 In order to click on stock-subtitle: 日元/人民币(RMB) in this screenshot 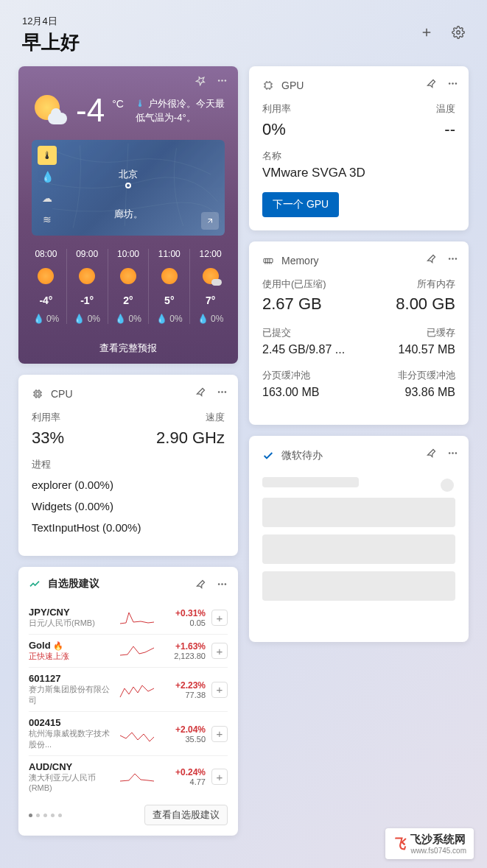, I will do `click(71, 623)`.